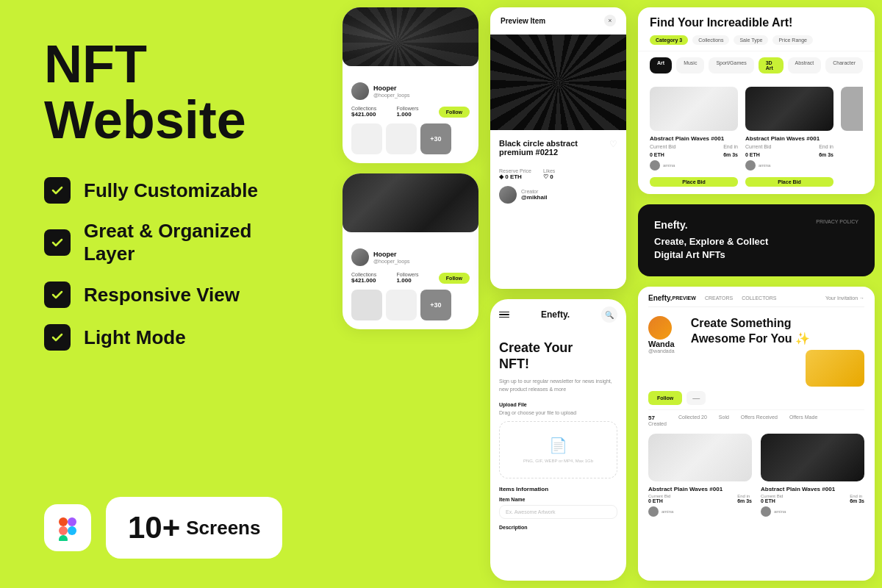  I want to click on feature-item-1: Fully Customizable, so click(169, 190).